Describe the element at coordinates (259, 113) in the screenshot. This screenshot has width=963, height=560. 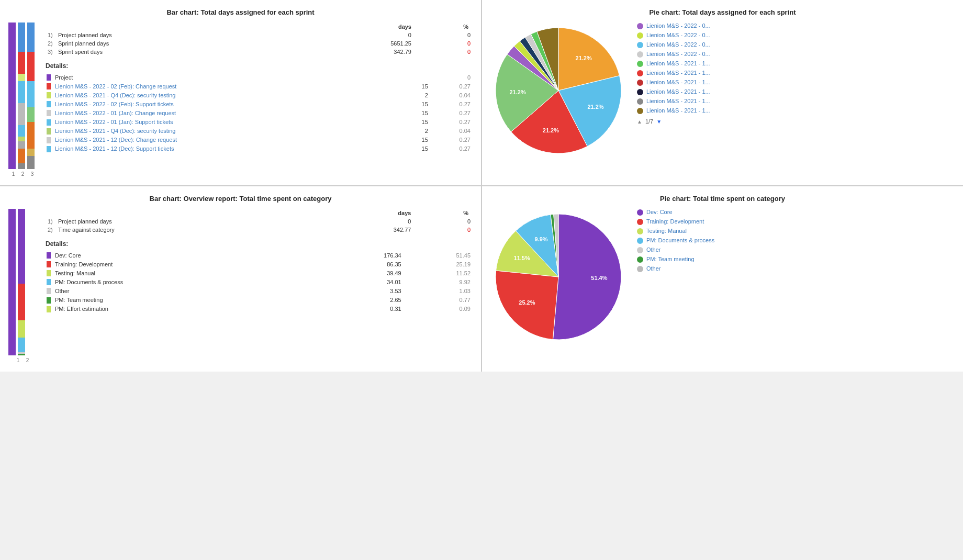
I see `detail-row: Lienion M&S - 2022 - 01 (Jan): Change re…` at that location.